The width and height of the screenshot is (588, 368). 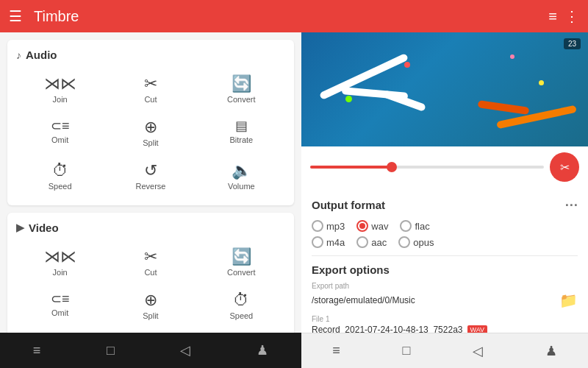 I want to click on video-section-header: ▶ Video, so click(x=151, y=228).